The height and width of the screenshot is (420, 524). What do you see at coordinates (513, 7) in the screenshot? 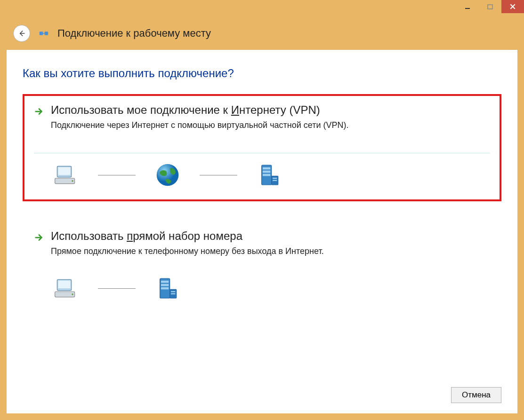
I see `close-button` at bounding box center [513, 7].